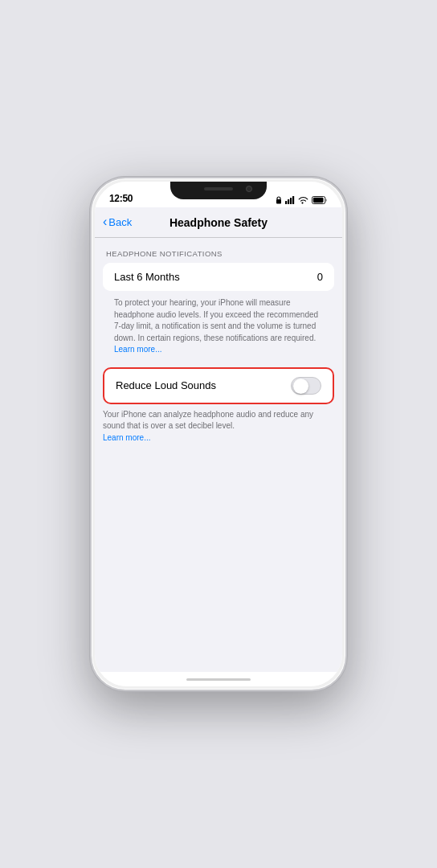 The width and height of the screenshot is (437, 868). What do you see at coordinates (290, 200) in the screenshot?
I see `signal-icon` at bounding box center [290, 200].